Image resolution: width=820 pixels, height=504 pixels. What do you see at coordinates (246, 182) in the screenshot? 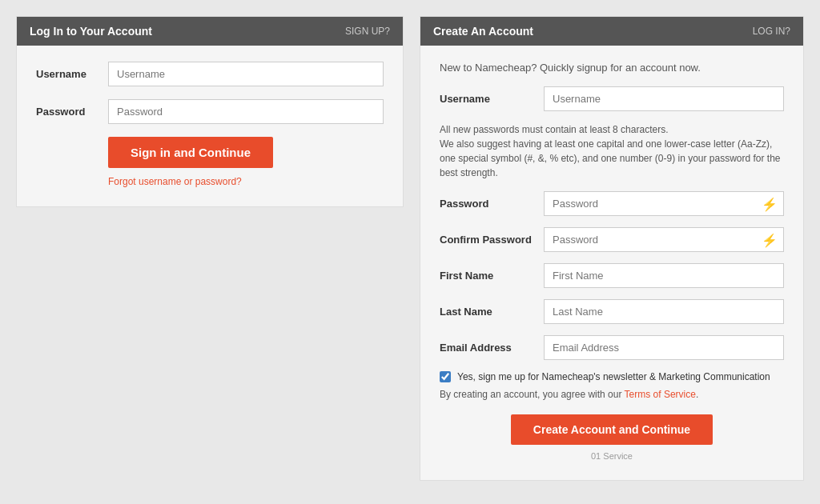
I see `forgot-link: Forgot username or password?` at bounding box center [246, 182].